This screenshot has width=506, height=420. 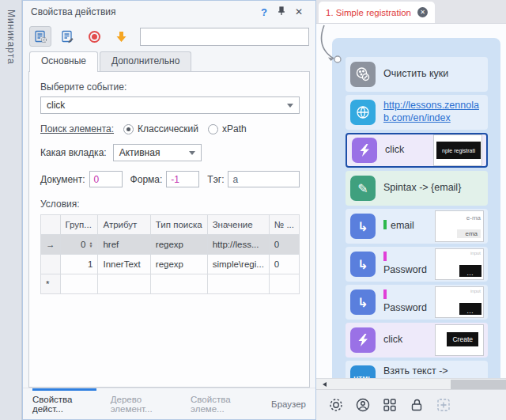 What do you see at coordinates (433, 188) in the screenshot?
I see `action-title: Spintax -> {email}` at bounding box center [433, 188].